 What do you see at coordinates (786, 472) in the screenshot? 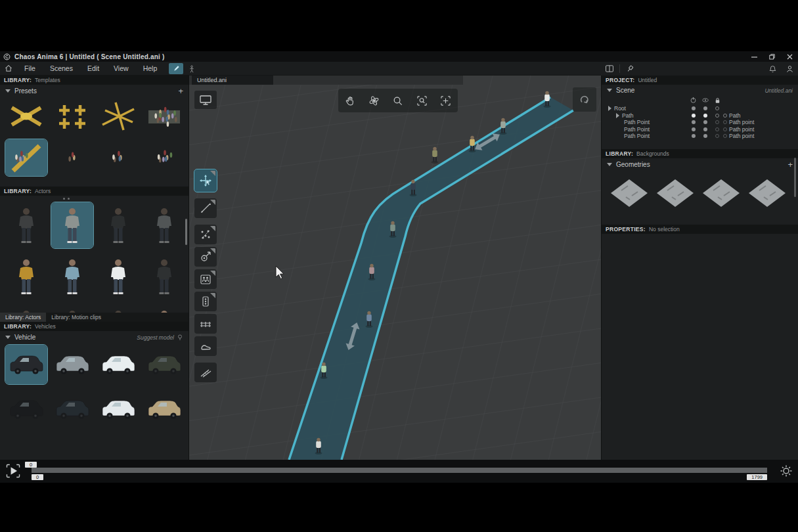
I see `settings-gear-icon` at bounding box center [786, 472].